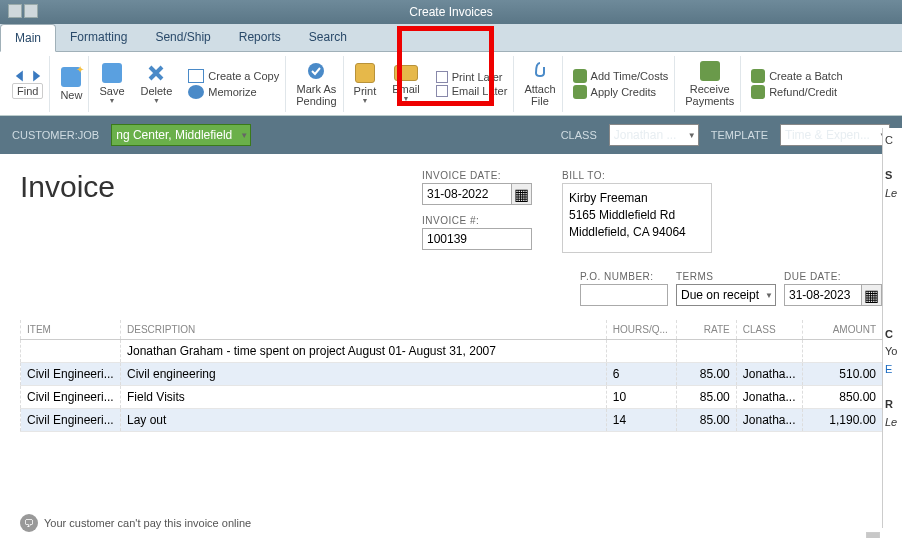 This screenshot has height=538, width=902. What do you see at coordinates (451, 38) in the screenshot?
I see `main-tabs: Main Formatting Send/Ship Reports Search` at bounding box center [451, 38].